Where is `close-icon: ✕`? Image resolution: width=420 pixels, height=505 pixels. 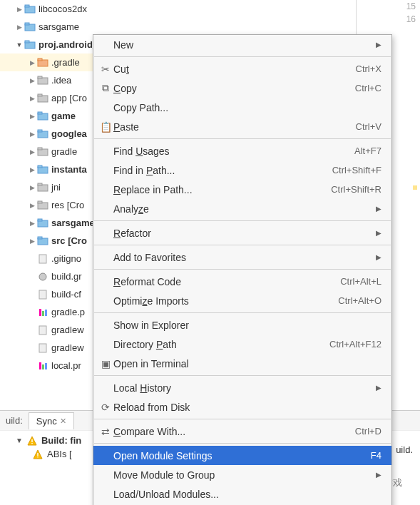
close-icon: ✕ is located at coordinates (63, 421).